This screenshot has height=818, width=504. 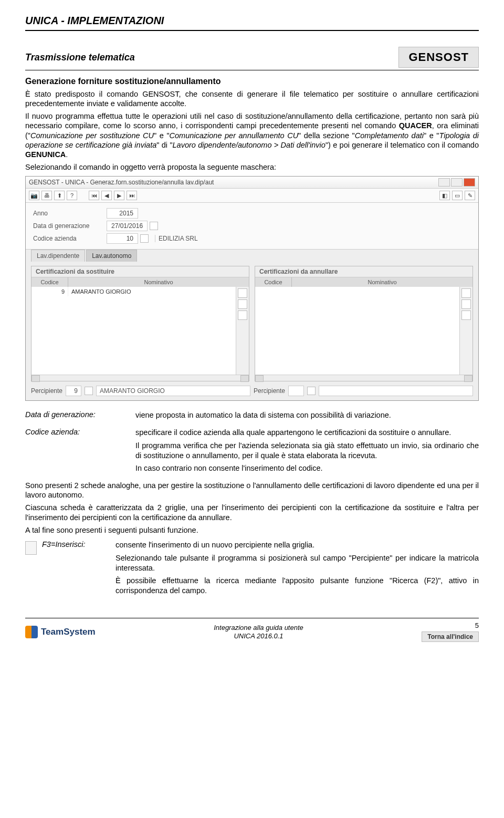 What do you see at coordinates (72, 452) in the screenshot?
I see `def-label: Codice azienda:` at bounding box center [72, 452].